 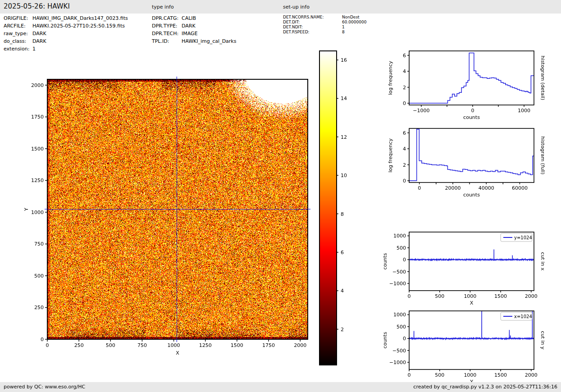 What do you see at coordinates (18, 41) in the screenshot?
I see `info-label: do_class:` at bounding box center [18, 41].